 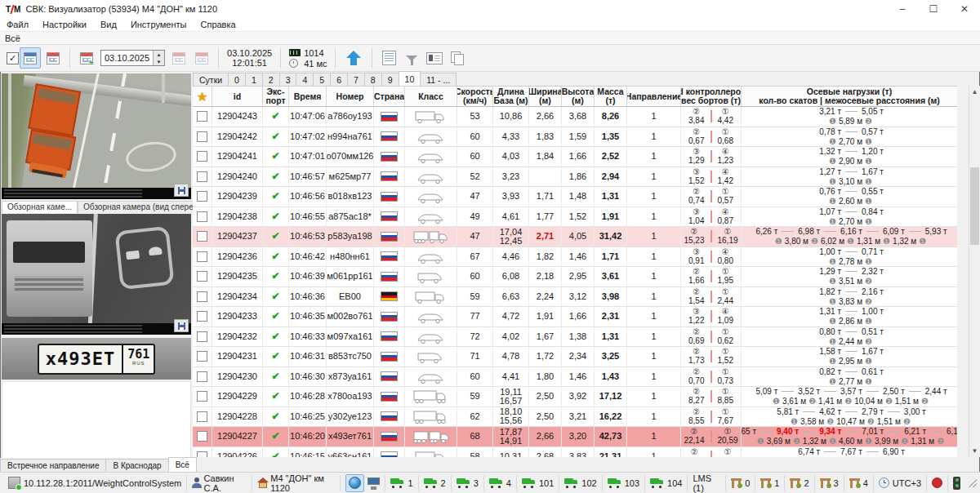 I want to click on day-tab-9: 9, so click(x=390, y=79).